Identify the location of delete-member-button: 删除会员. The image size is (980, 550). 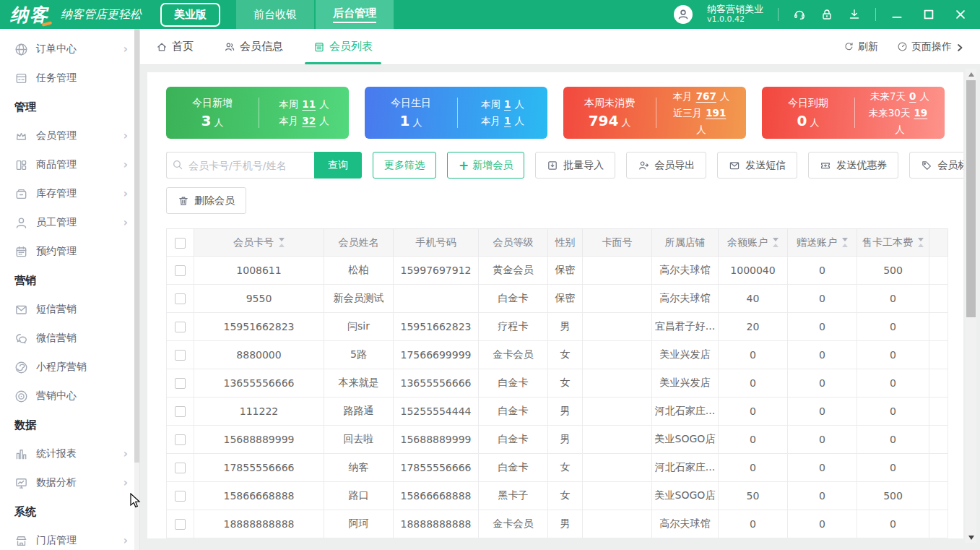
(207, 201).